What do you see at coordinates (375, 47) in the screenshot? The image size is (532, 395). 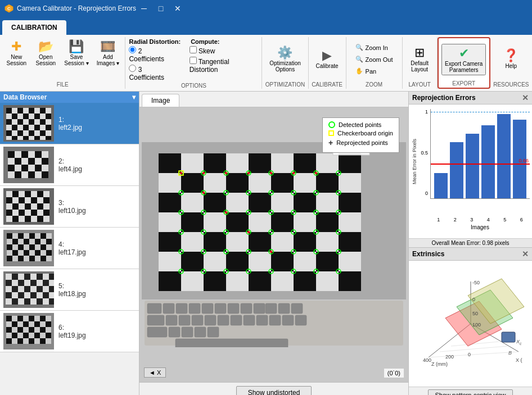 I see `zoom-in-button: 🔍 Zoom In` at bounding box center [375, 47].